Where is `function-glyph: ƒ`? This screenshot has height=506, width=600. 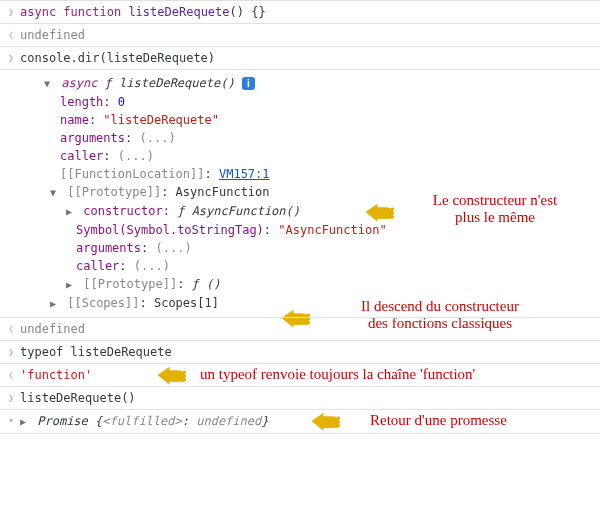
function-glyph: ƒ is located at coordinates (108, 83).